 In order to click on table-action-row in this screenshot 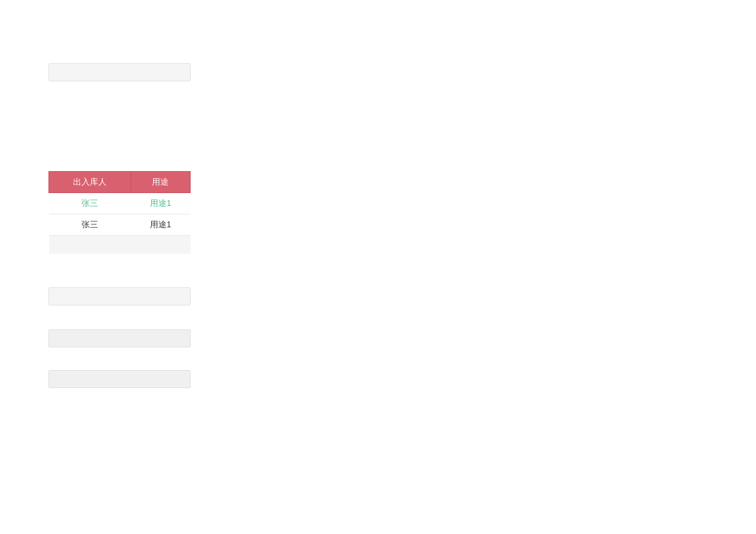, I will do `click(120, 245)`.